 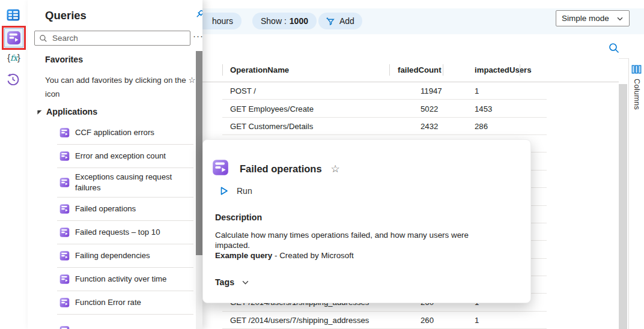 I want to click on functions-button: {fx}, so click(x=14, y=58).